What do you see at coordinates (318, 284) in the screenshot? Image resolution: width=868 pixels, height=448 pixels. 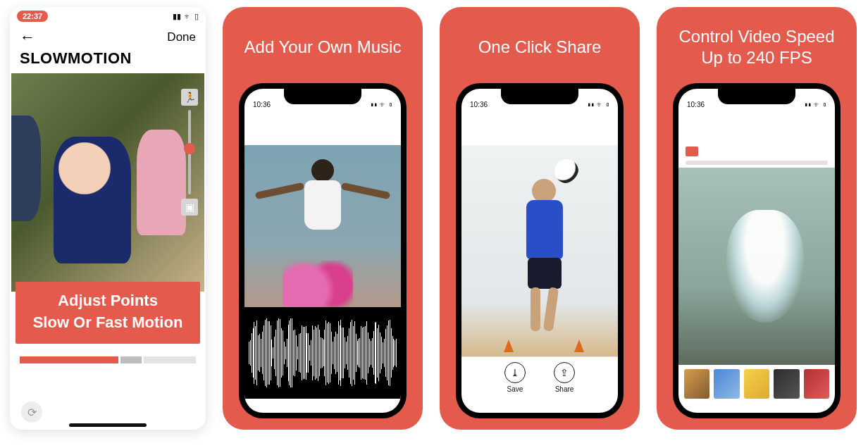 I see `splash-icon` at bounding box center [318, 284].